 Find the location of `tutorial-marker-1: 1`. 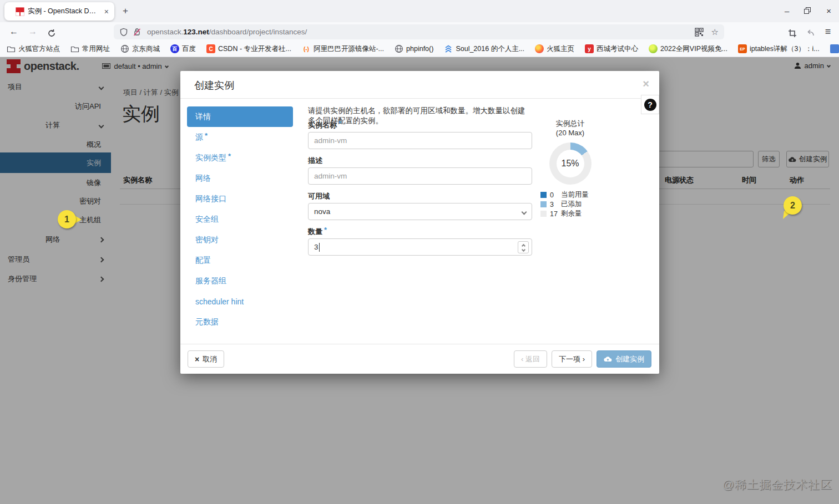

tutorial-marker-1: 1 is located at coordinates (67, 220).